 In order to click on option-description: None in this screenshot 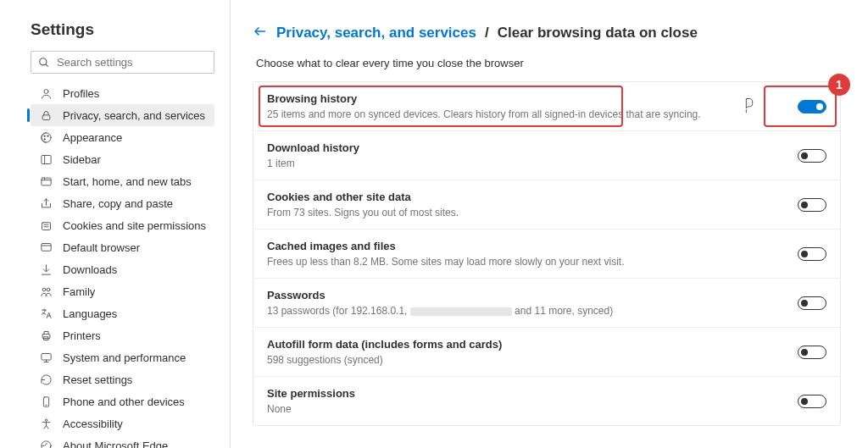, I will do `click(532, 409)`.